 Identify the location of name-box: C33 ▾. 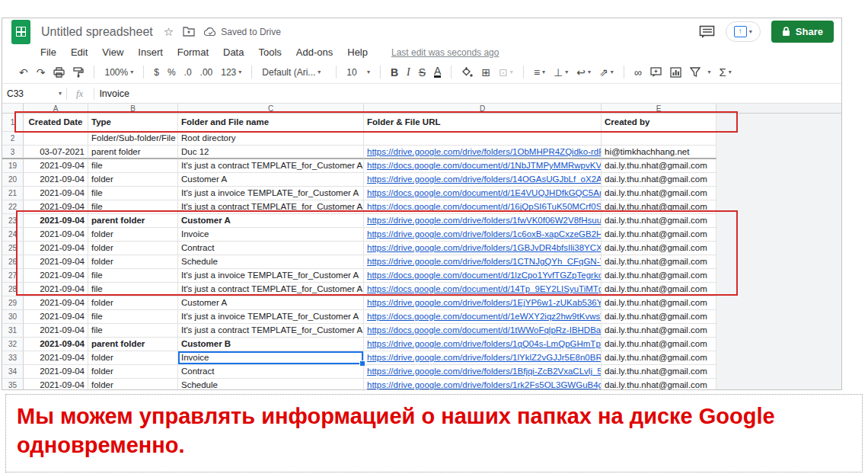
(34, 94).